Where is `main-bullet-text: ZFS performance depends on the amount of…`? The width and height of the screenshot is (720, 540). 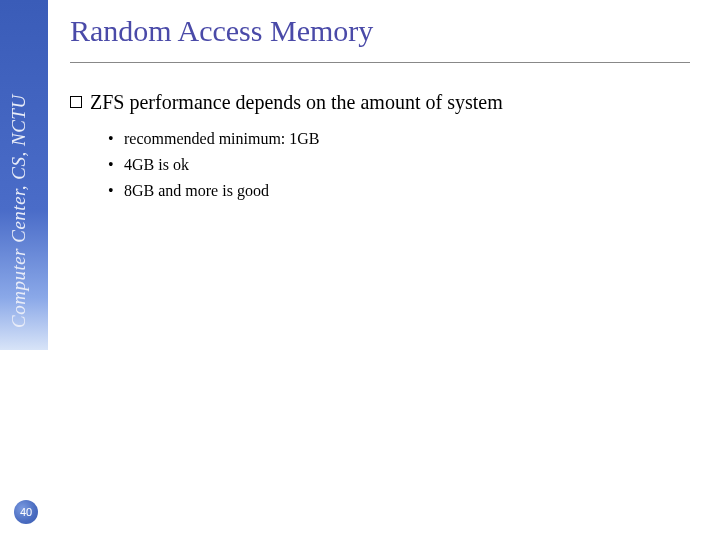 main-bullet-text: ZFS performance depends on the amount of… is located at coordinates (296, 102).